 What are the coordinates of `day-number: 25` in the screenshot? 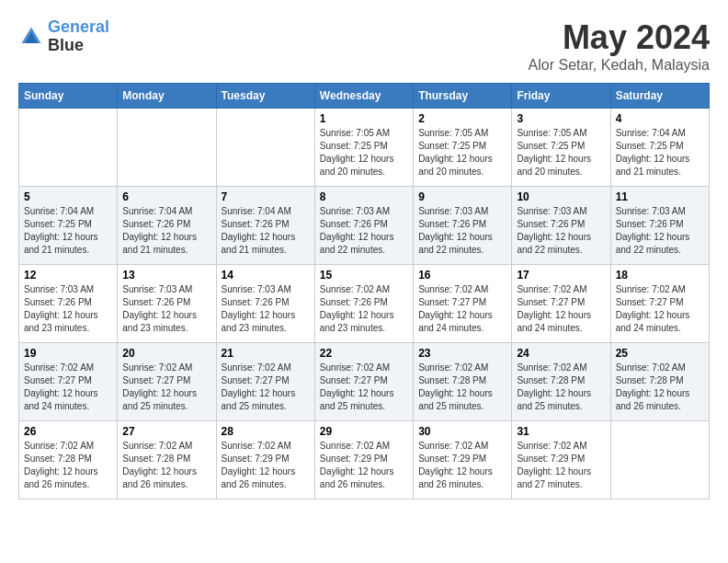 It's located at (660, 353).